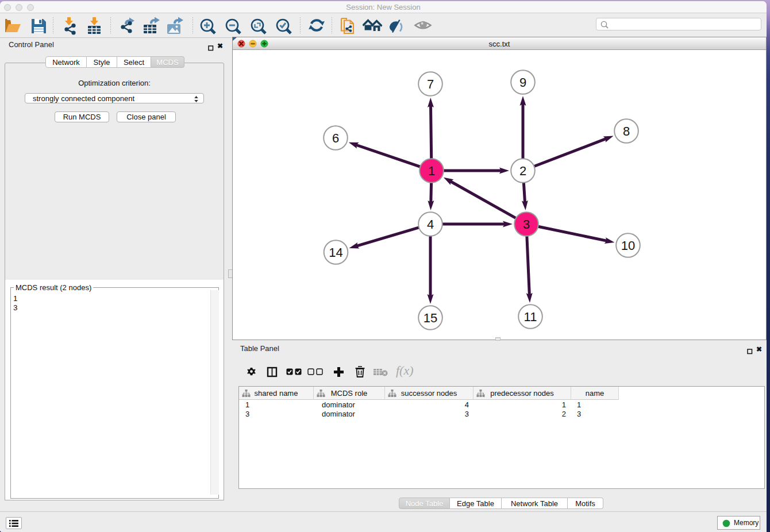 The height and width of the screenshot is (532, 770). What do you see at coordinates (336, 253) in the screenshot?
I see `svg-text: 14` at bounding box center [336, 253].